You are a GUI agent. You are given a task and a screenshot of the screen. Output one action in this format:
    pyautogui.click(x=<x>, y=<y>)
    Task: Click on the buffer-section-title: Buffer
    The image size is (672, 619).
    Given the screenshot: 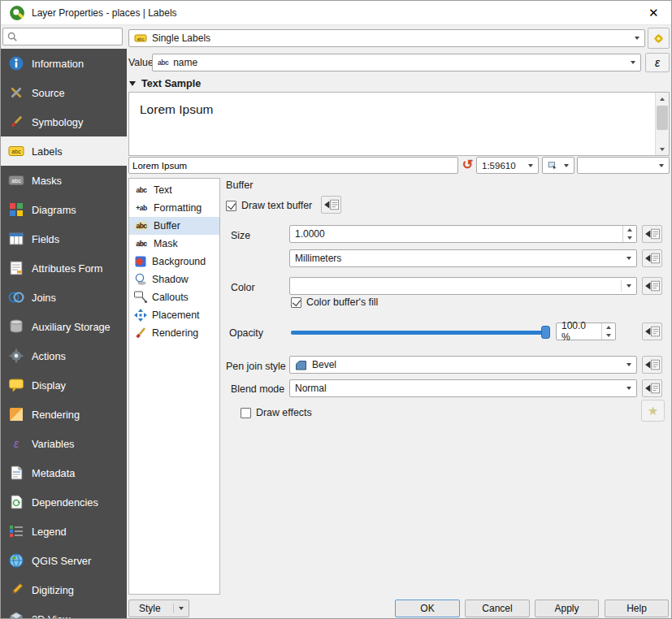 What is the action you would take?
    pyautogui.click(x=239, y=185)
    